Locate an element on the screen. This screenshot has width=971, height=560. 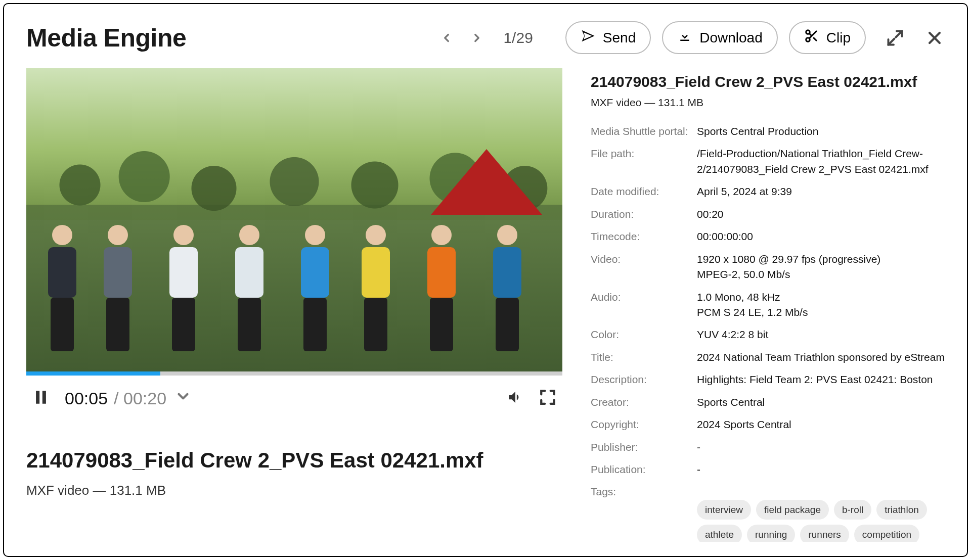
meta-row-description: Description: Highlights: Field Team 2: P… is located at coordinates (768, 380).